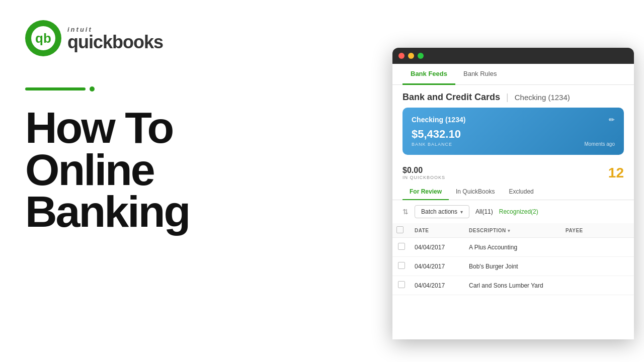  I want to click on filter-recognized: Recognized(2), so click(519, 212).